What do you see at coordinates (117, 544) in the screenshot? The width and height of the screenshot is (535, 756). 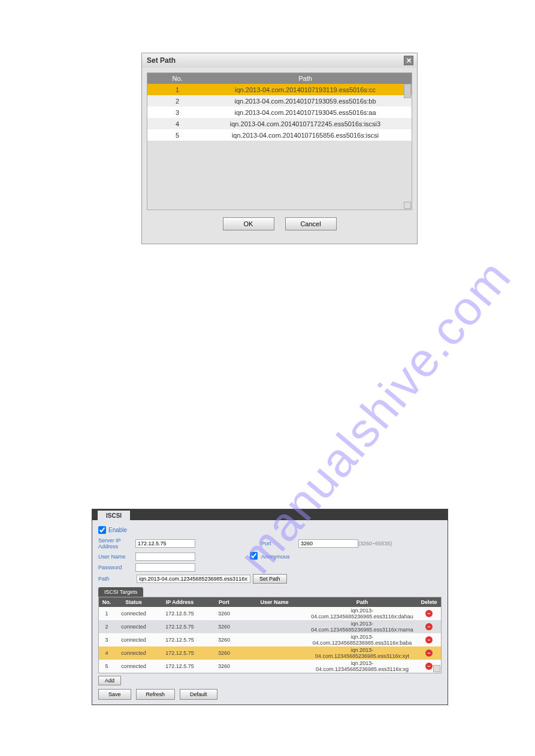 I see `label-server-ip: Server IP Address` at bounding box center [117, 544].